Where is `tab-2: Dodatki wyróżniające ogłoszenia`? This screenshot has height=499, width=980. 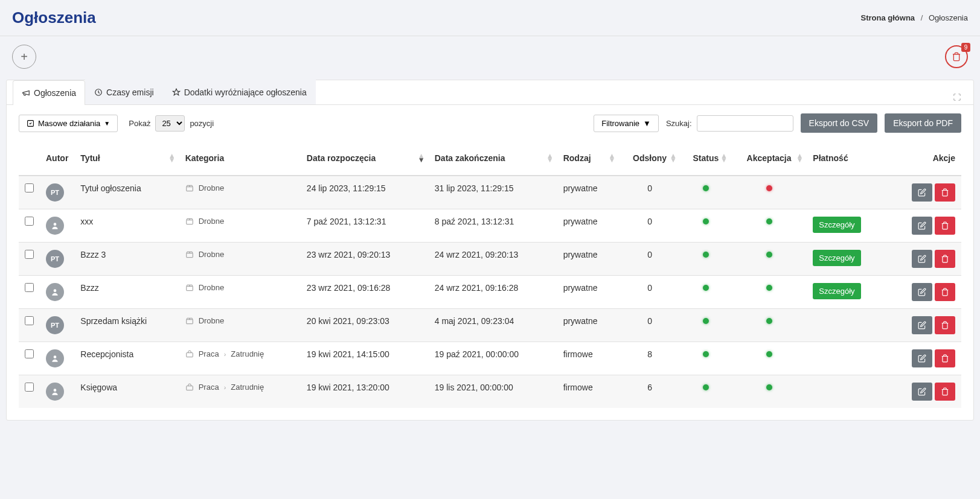 tab-2: Dodatki wyróżniające ogłoszenia is located at coordinates (239, 92).